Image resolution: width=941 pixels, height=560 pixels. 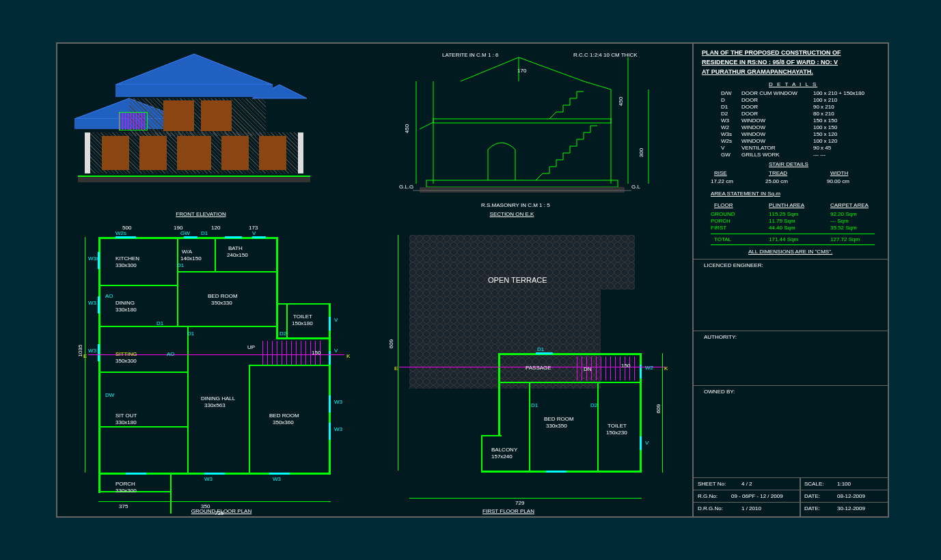 I want to click on section-label: SECTION ON E.K, so click(x=512, y=214).